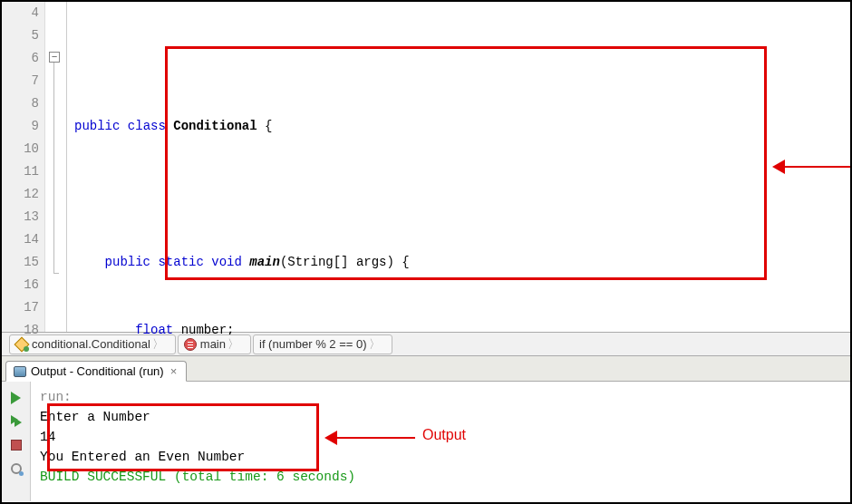 This screenshot has width=852, height=504. What do you see at coordinates (20, 285) in the screenshot?
I see `line-number: 16` at bounding box center [20, 285].